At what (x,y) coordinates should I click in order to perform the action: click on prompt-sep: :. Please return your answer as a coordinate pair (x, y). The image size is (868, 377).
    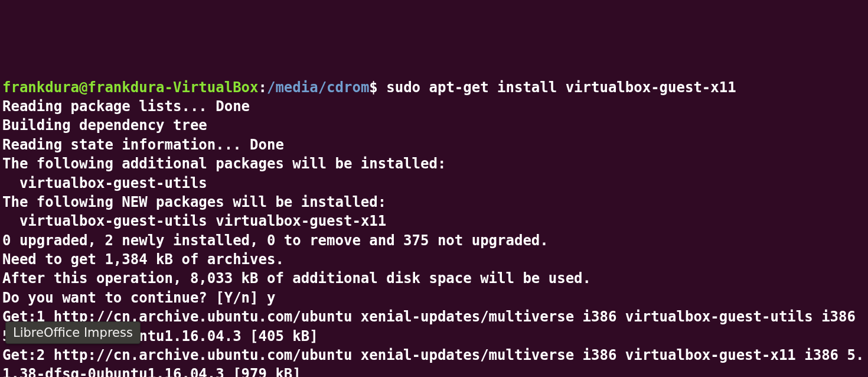
    Looking at the image, I should click on (262, 87).